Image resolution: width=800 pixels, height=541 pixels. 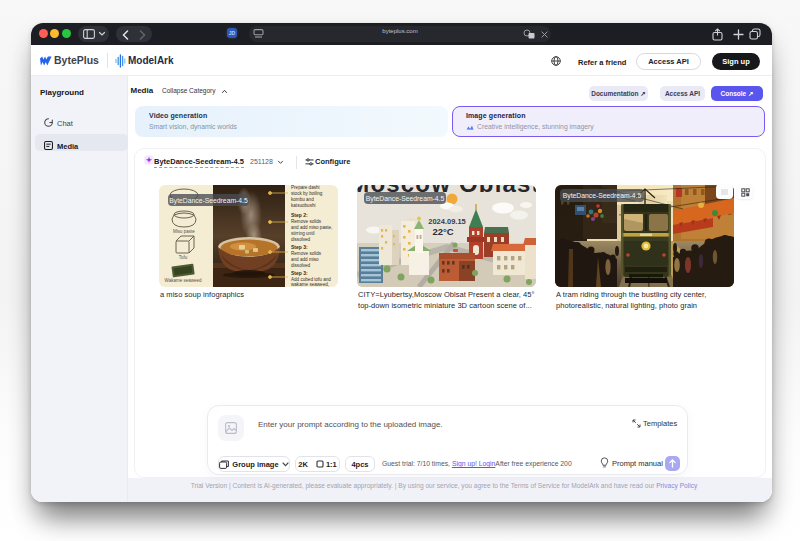 What do you see at coordinates (300, 215) in the screenshot?
I see `svg-text: Step 2:` at bounding box center [300, 215].